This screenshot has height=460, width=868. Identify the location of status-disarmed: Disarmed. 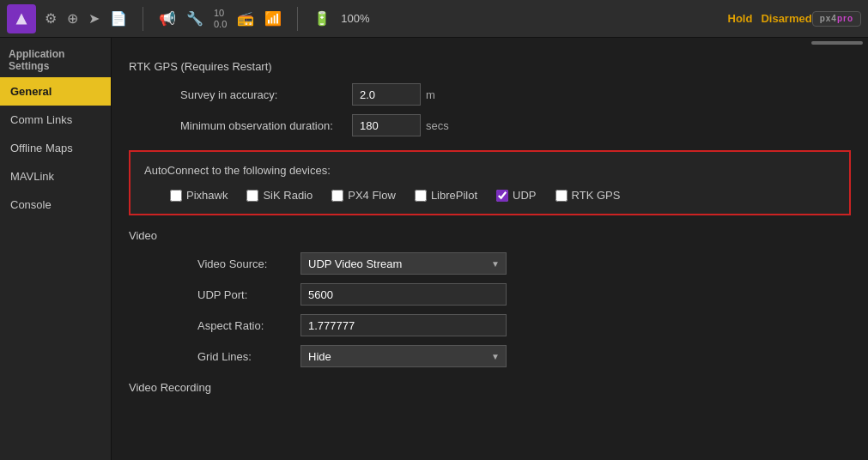
(786, 19).